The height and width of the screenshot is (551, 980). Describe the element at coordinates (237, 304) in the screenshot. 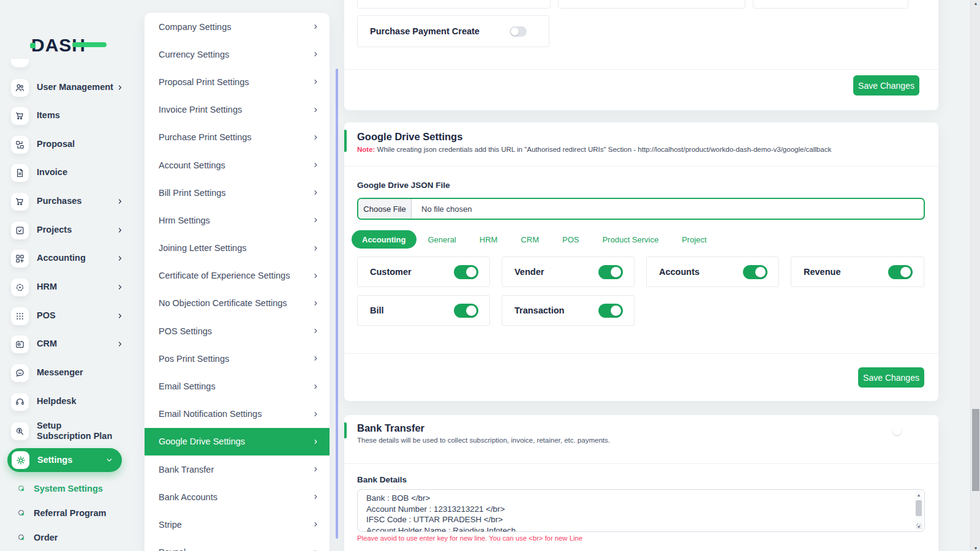

I see `settings-menu-item-no-objection-certificate-settings: No Objection Certificate Settings` at that location.